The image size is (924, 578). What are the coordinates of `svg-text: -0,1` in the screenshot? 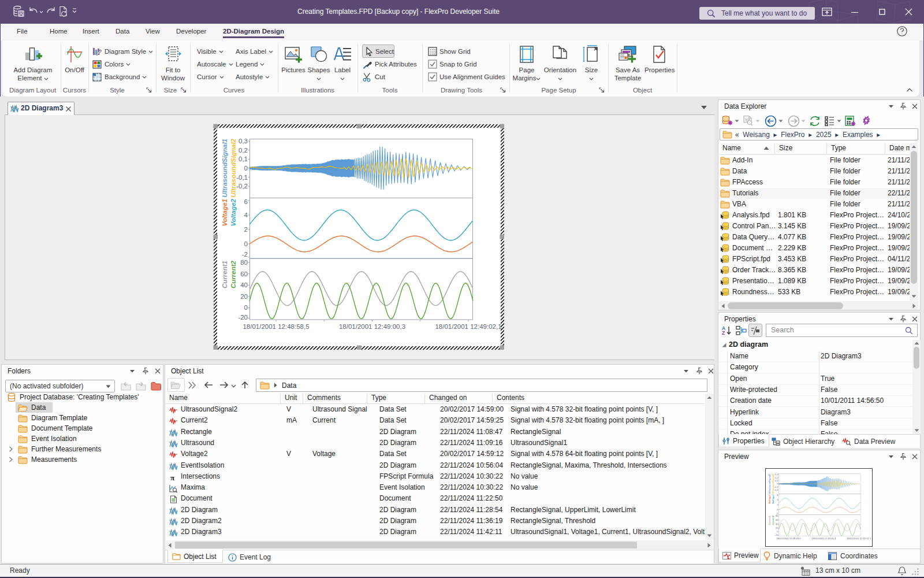 It's located at (242, 177).